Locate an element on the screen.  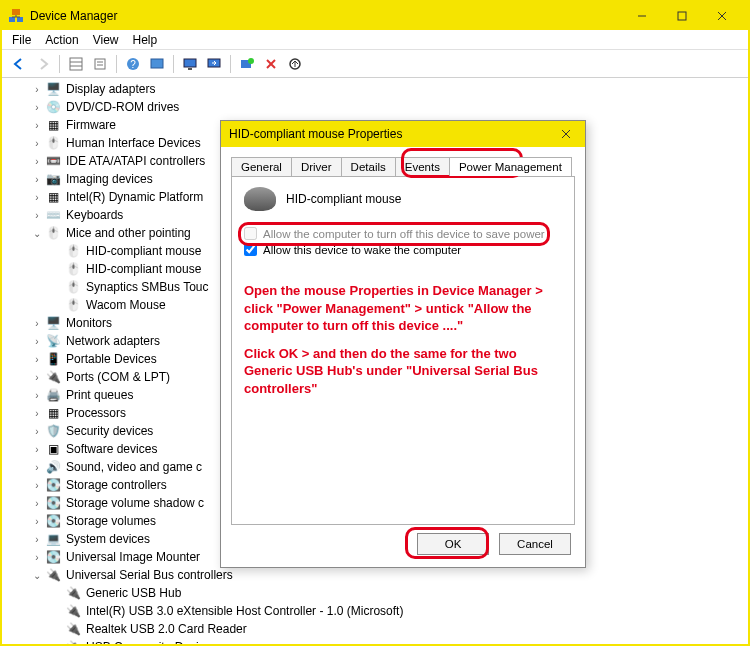
keyboard-icon: ⌨️ is located at coordinates (53, 215).